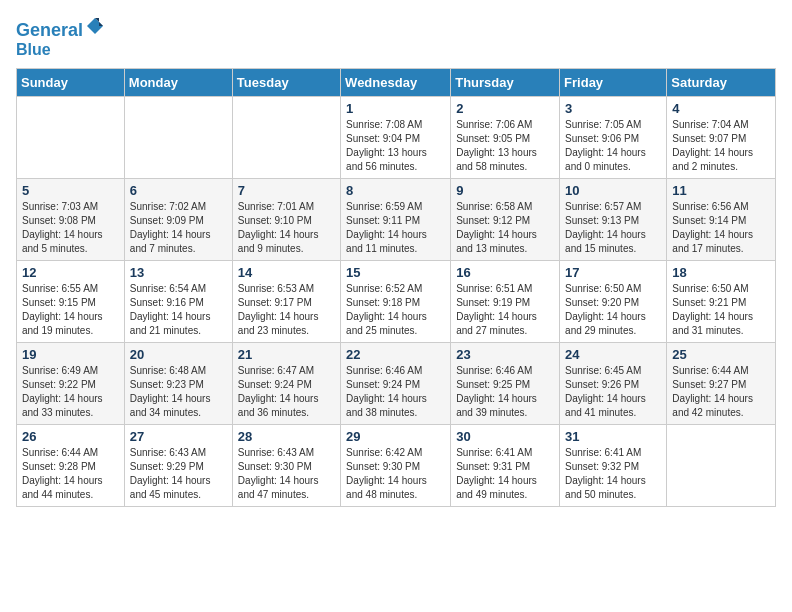 Image resolution: width=792 pixels, height=612 pixels. I want to click on day-info: Sunrise: 6:44 AM Sunset: 9:28 PM Dayligh…, so click(70, 474).